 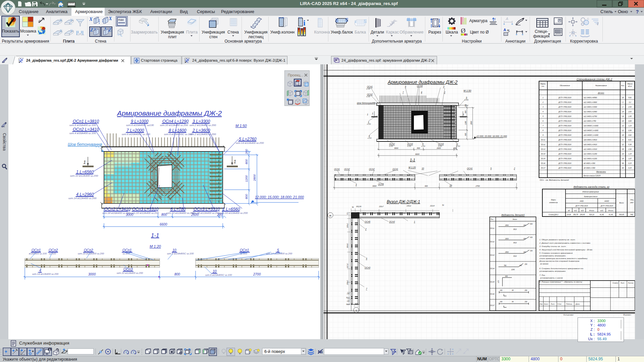 What do you see at coordinates (623, 149) in the screenshot?
I see `svg-text: 38` at bounding box center [623, 149].